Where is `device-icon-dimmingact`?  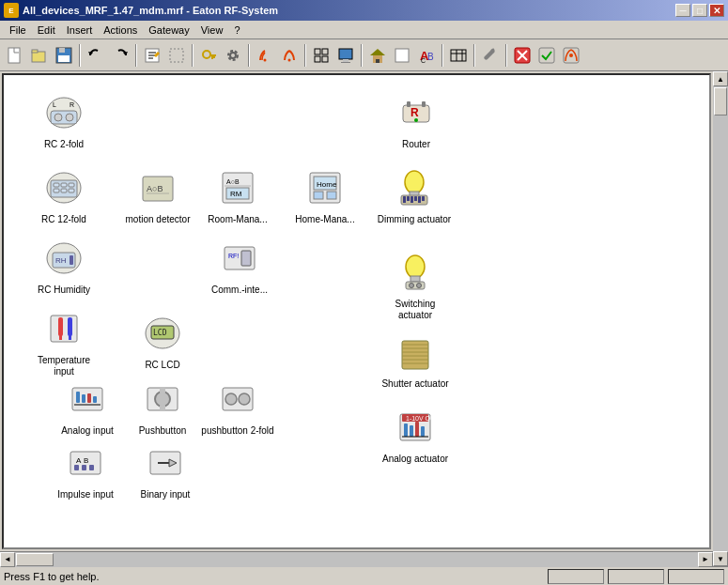
device-icon-dimmingact is located at coordinates (414, 188).